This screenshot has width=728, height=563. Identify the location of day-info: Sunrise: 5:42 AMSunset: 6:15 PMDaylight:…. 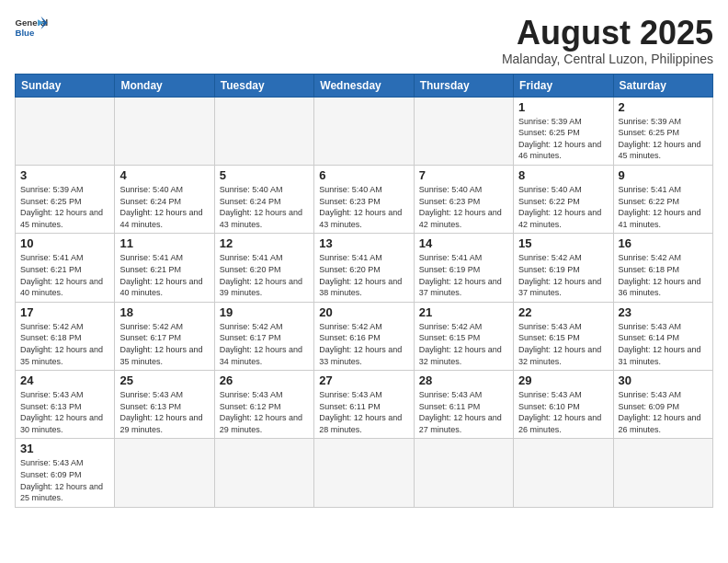
(463, 344).